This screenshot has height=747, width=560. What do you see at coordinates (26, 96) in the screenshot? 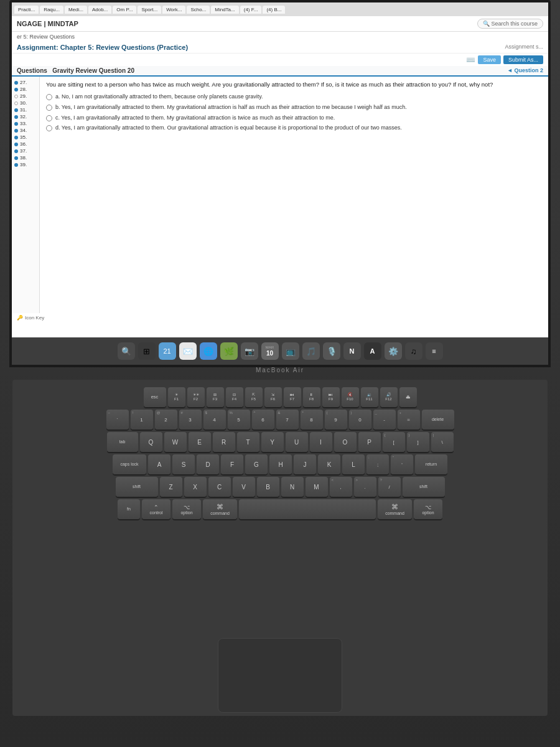
I see `qnav-29: 29.` at bounding box center [26, 96].